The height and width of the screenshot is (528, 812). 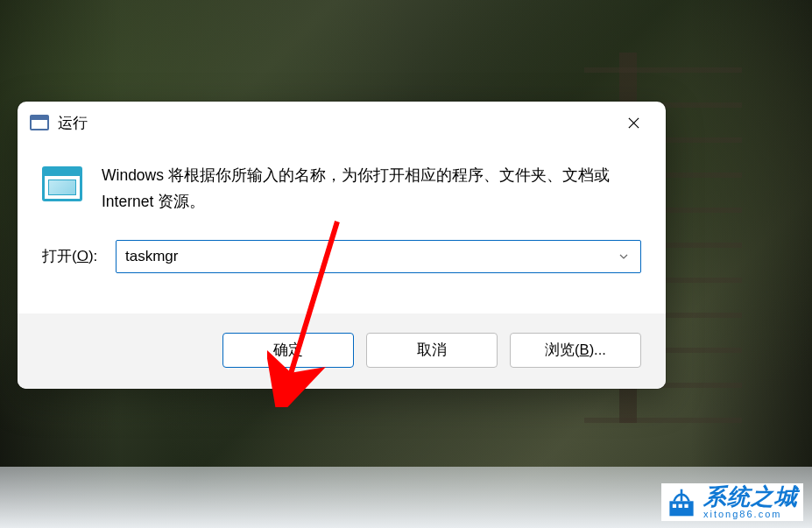 I want to click on watermark-main: 系统之城, so click(x=751, y=496).